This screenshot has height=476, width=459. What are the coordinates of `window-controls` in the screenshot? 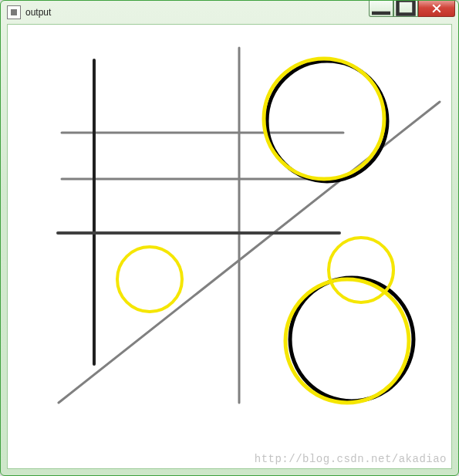 It's located at (412, 9).